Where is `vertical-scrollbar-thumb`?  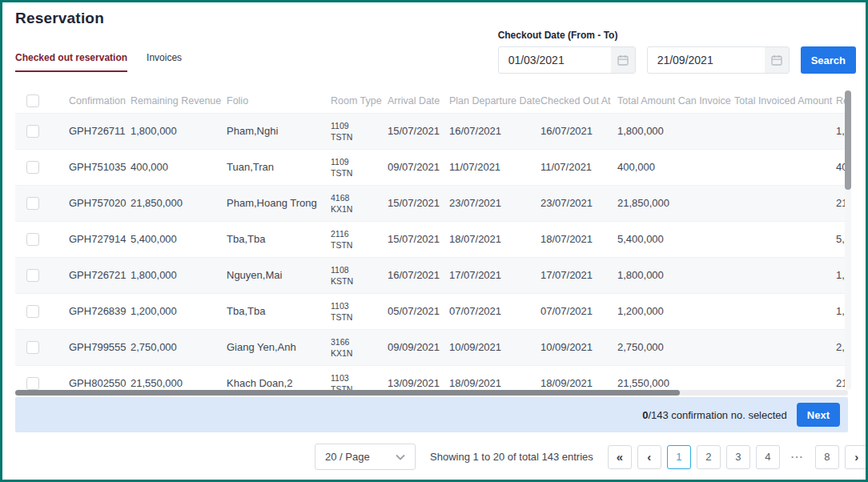 vertical-scrollbar-thumb is located at coordinates (848, 140).